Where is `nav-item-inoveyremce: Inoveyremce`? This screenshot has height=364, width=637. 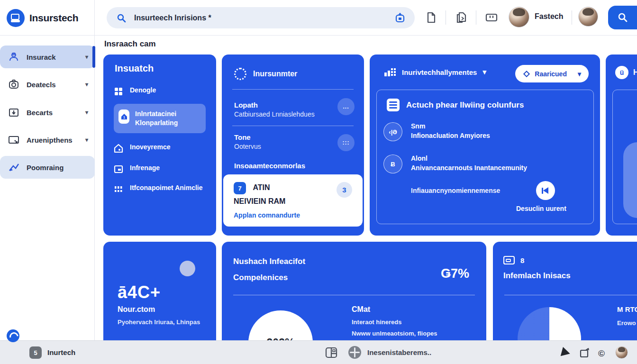 nav-item-inoveyremce: Inoveyremce is located at coordinates (160, 148).